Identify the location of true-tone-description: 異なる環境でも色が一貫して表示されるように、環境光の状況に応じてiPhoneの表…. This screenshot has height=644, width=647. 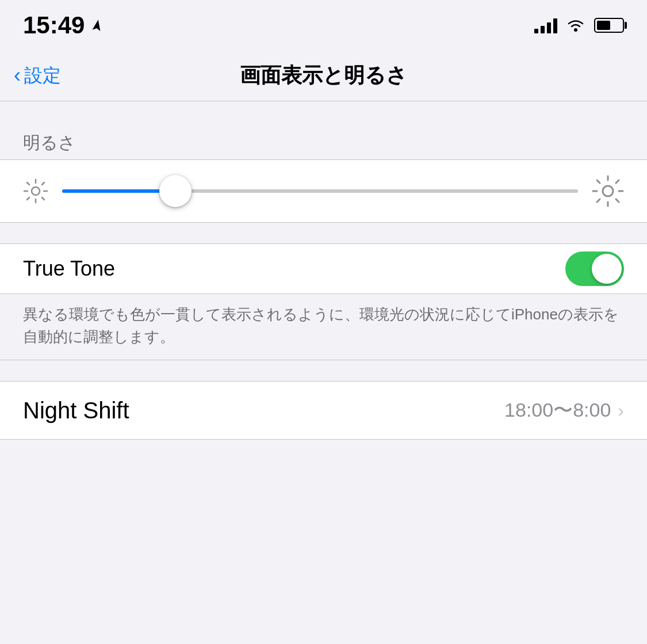
(323, 327).